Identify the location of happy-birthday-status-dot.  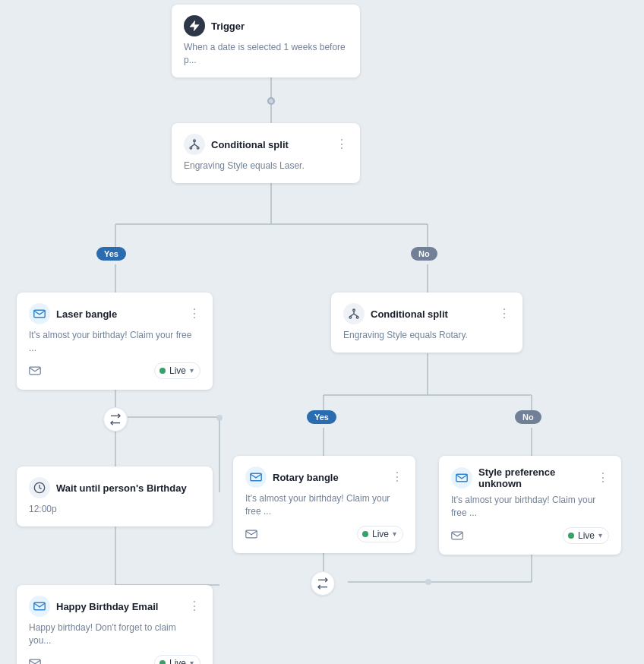
(163, 662).